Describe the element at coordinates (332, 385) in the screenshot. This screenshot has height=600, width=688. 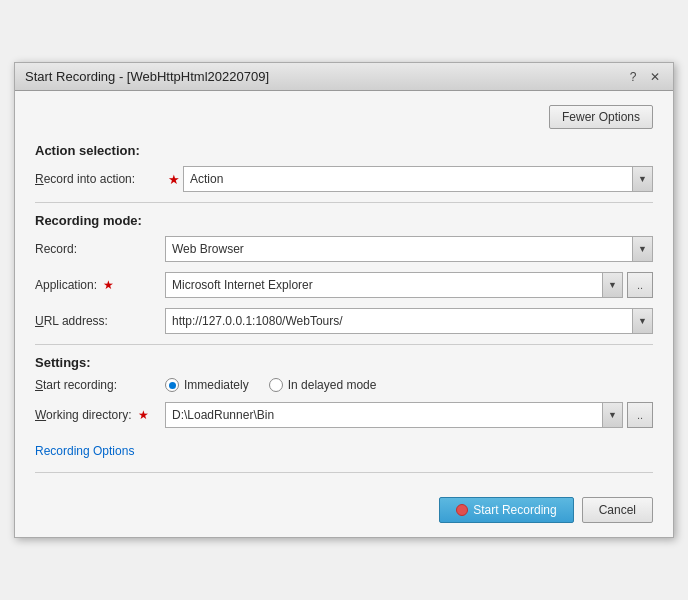
I see `radio-delayed-label: In delayed mode` at that location.